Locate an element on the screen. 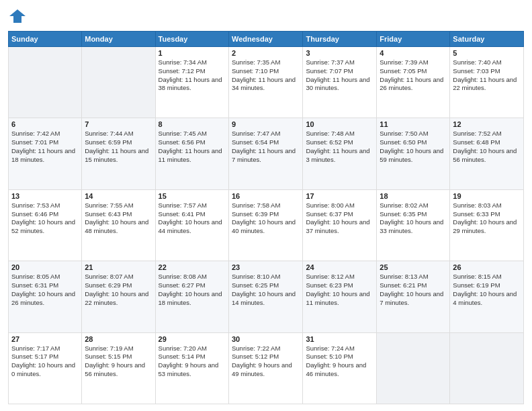  calendar-cell: 9Sunrise: 7:47 AMSunset: 6:54 PMDaylight… is located at coordinates (266, 154).